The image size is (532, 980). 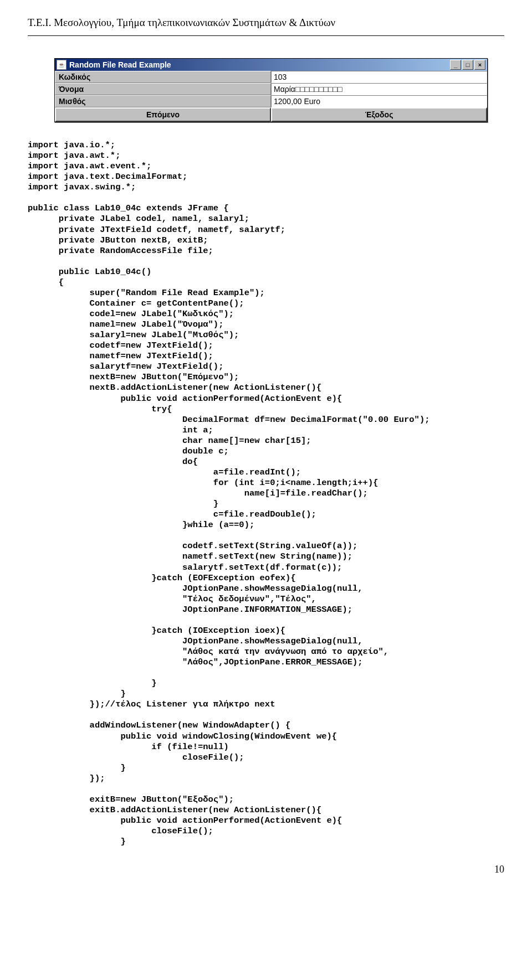 What do you see at coordinates (379, 101) in the screenshot?
I see `field-salary: 1200,00 Euro` at bounding box center [379, 101].